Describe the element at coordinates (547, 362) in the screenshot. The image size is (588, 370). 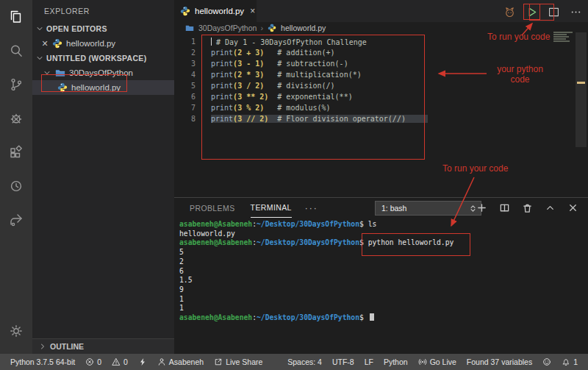
I see `feedback` at that location.